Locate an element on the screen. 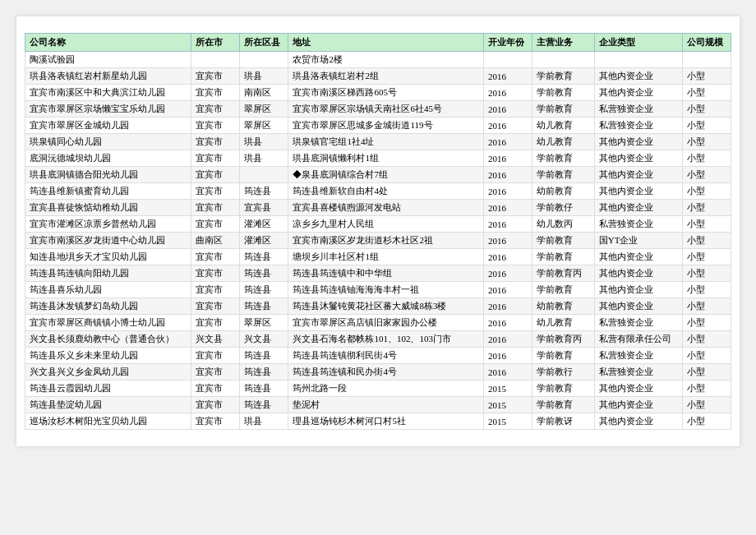  table-cell: 学前教育丙 is located at coordinates (564, 339).